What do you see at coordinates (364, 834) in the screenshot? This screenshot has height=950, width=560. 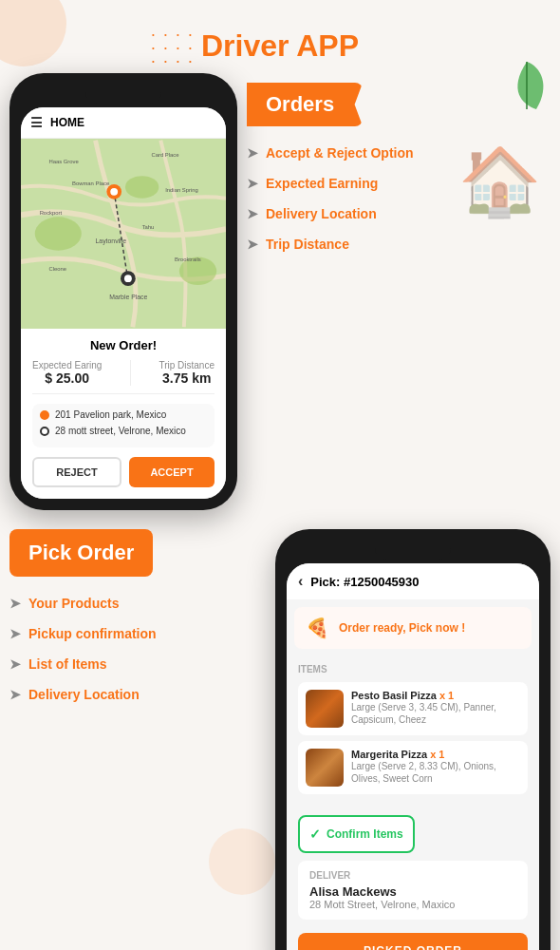 I see `confirm-btn-label: Confirm Items` at bounding box center [364, 834].